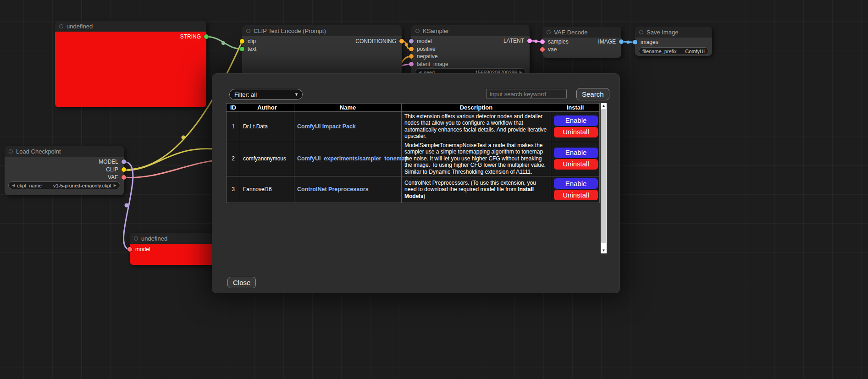 This screenshot has height=379, width=868. Describe the element at coordinates (406, 45) in the screenshot. I see `link-dot-conditioning` at that location.